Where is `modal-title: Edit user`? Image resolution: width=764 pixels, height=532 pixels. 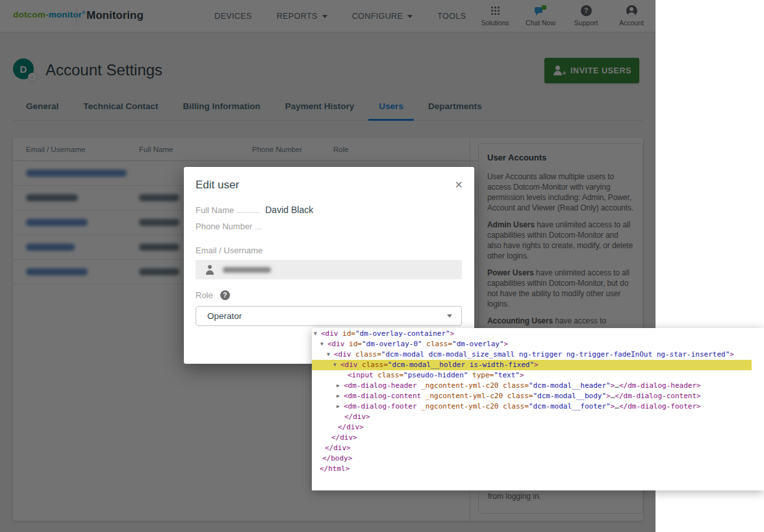
modal-title: Edit user is located at coordinates (217, 185).